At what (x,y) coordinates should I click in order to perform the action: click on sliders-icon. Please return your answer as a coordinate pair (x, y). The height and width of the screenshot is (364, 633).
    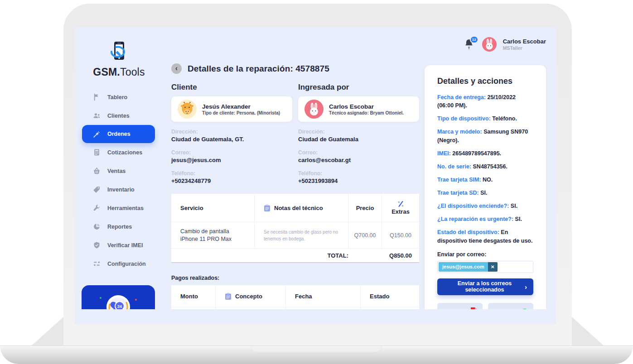
    Looking at the image, I should click on (97, 263).